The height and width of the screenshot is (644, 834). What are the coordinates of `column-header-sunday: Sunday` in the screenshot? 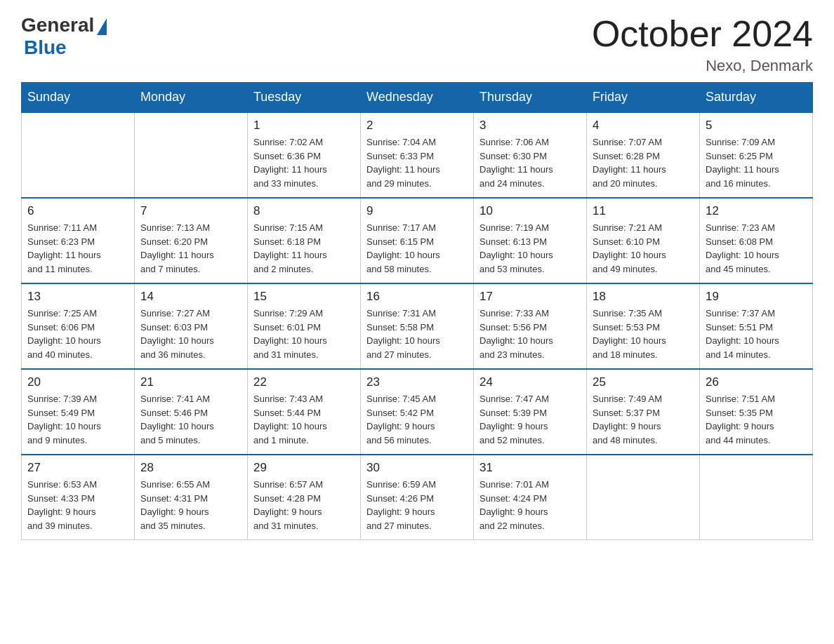 It's located at (79, 98).